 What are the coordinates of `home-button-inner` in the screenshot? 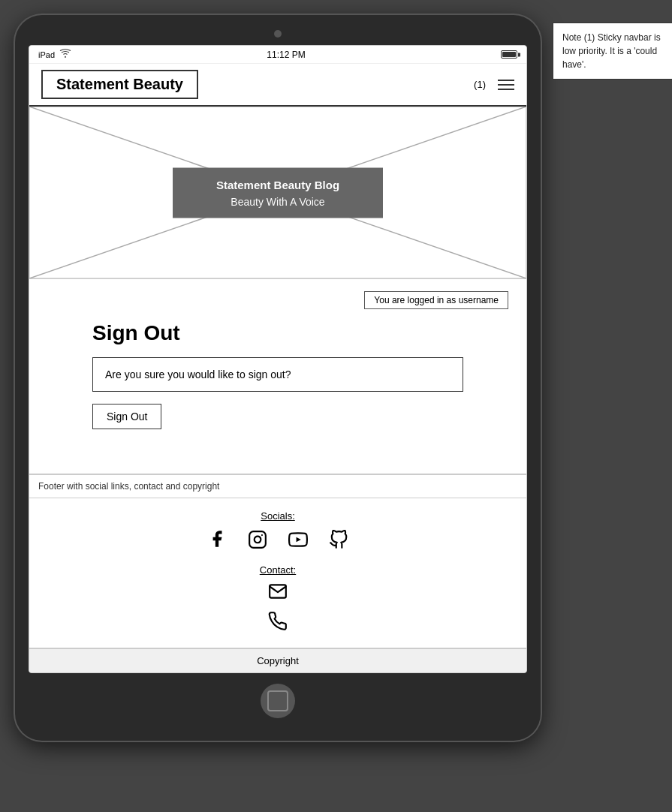 It's located at (278, 701).